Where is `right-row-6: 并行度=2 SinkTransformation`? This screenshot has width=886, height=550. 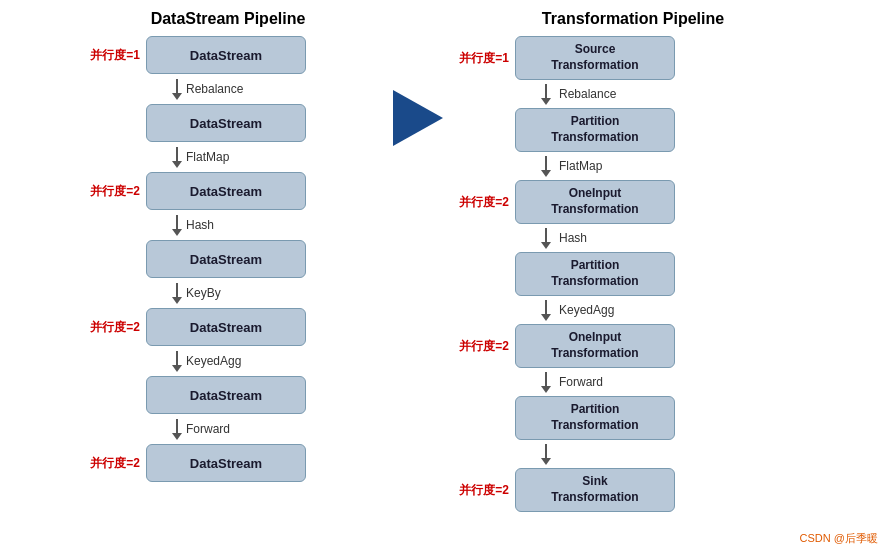 right-row-6: 并行度=2 SinkTransformation is located at coordinates (633, 490).